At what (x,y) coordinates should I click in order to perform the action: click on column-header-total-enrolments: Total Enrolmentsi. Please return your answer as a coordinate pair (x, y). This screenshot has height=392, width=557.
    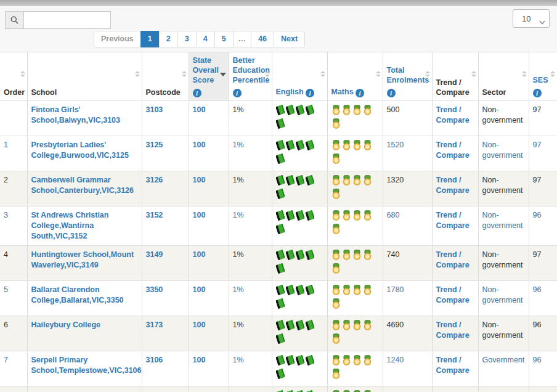
    Looking at the image, I should click on (407, 76).